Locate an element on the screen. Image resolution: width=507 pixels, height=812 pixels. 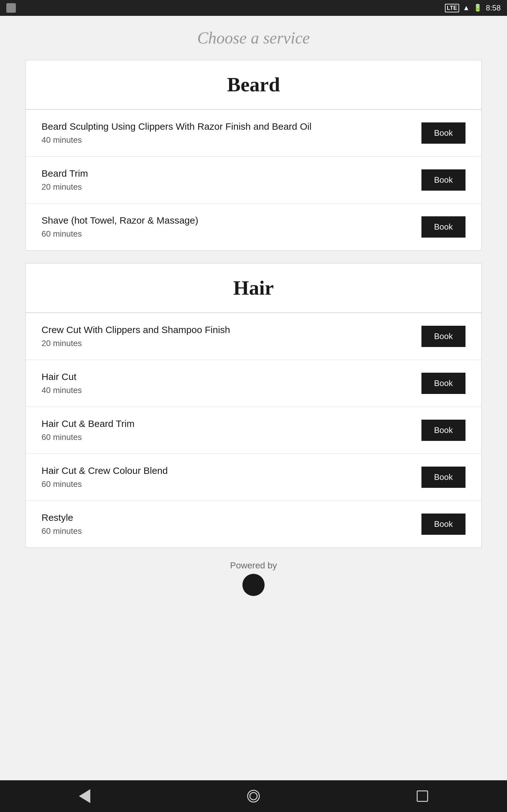
powered-by-logo is located at coordinates (253, 585).